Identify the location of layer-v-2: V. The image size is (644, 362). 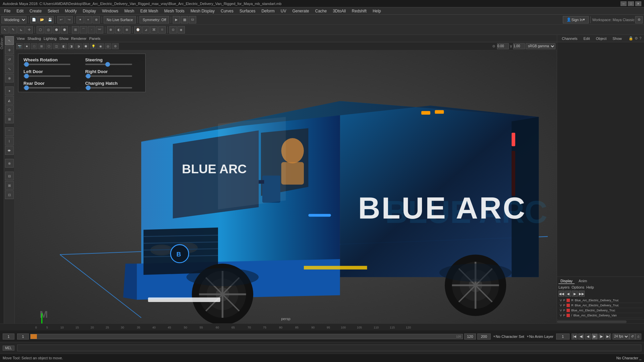
(561, 310).